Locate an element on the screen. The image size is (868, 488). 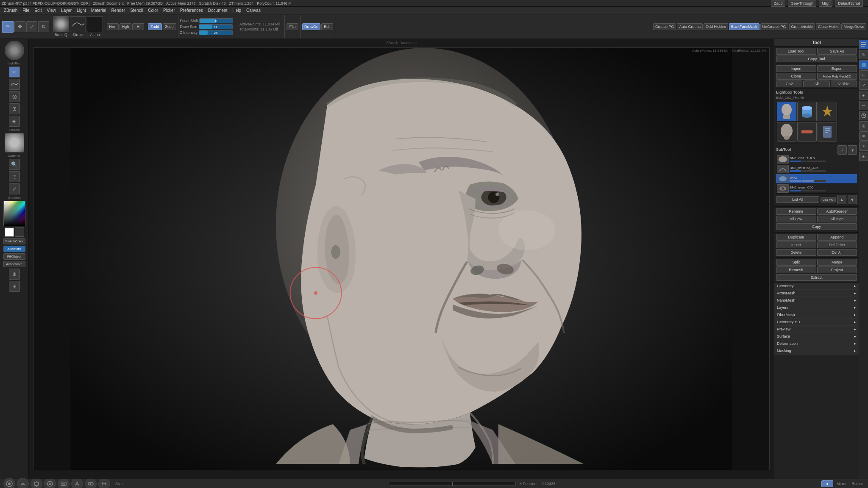
split-btn: Split is located at coordinates (796, 262).